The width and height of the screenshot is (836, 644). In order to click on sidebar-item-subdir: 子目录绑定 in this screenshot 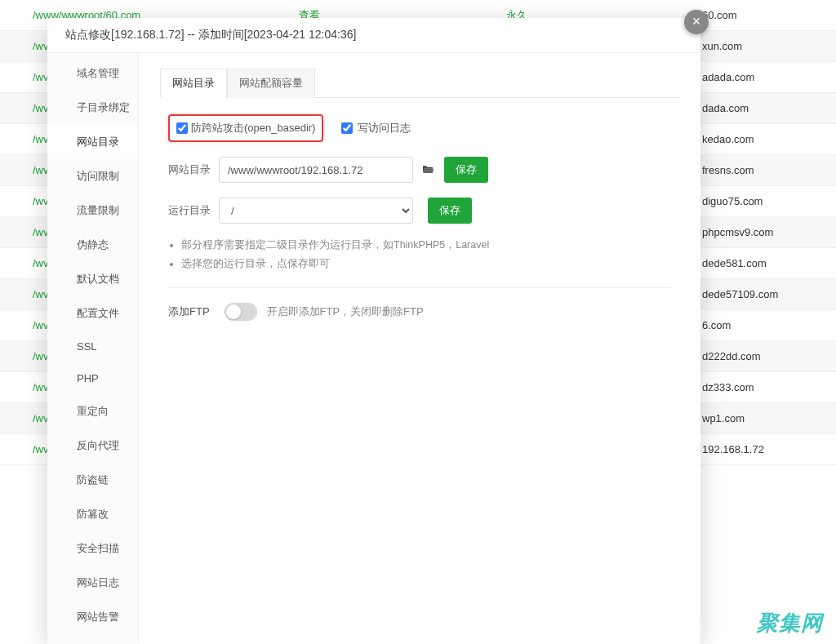, I will do `click(93, 108)`.